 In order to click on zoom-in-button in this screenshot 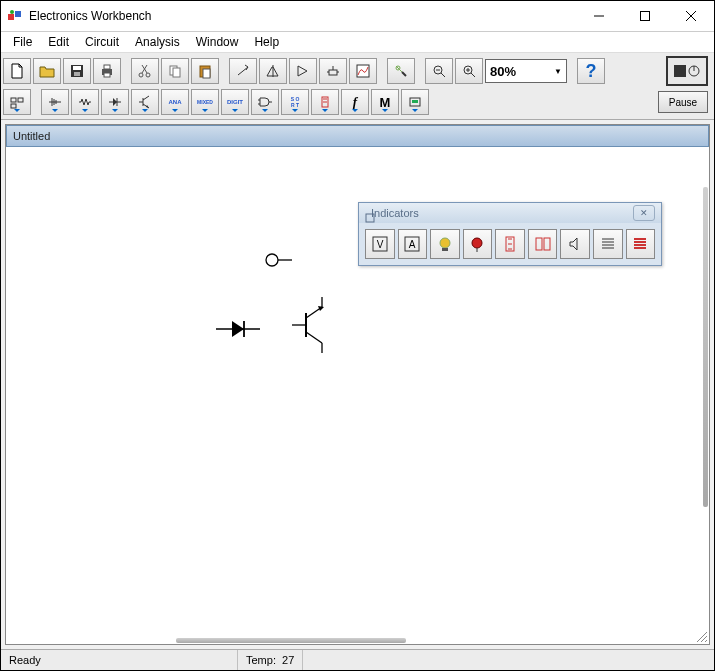, I will do `click(469, 71)`.